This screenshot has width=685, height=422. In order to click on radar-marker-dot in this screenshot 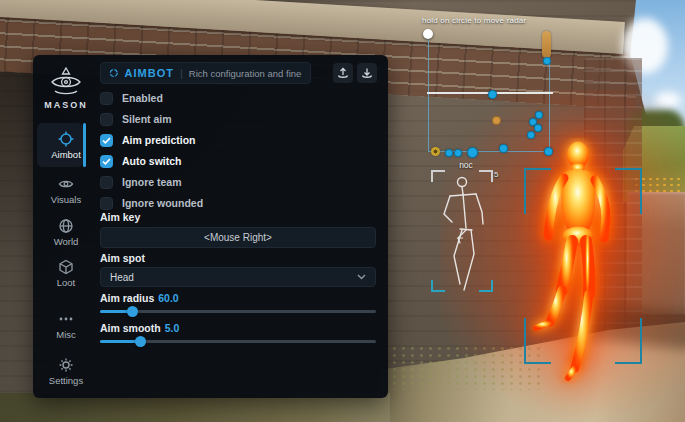, I will do `click(547, 61)`.